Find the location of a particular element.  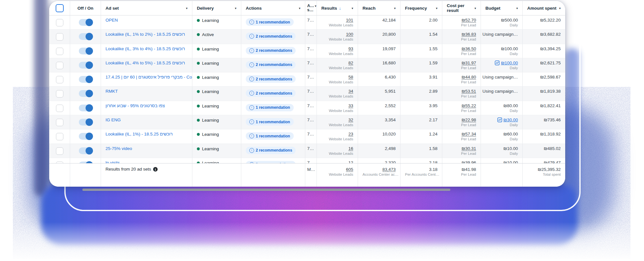

cost-per-result-value: ₪44.80 is located at coordinates (469, 77).